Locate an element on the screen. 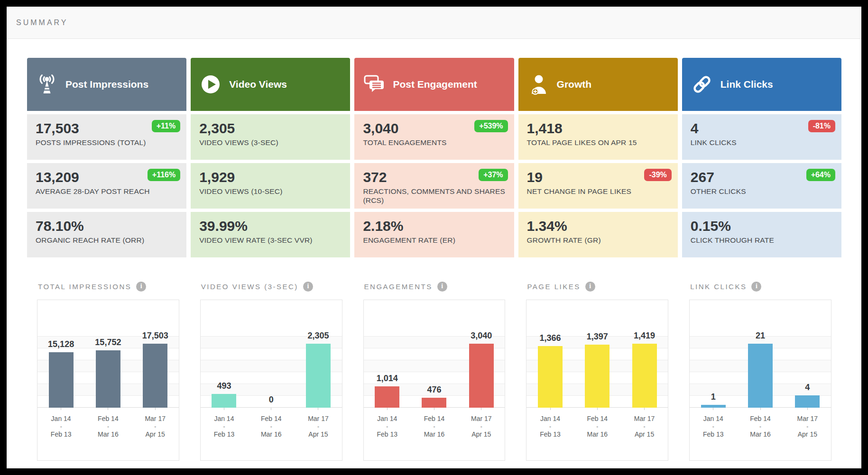 This screenshot has height=475, width=868. chart-title-row: LINK CLICKSi is located at coordinates (761, 286).